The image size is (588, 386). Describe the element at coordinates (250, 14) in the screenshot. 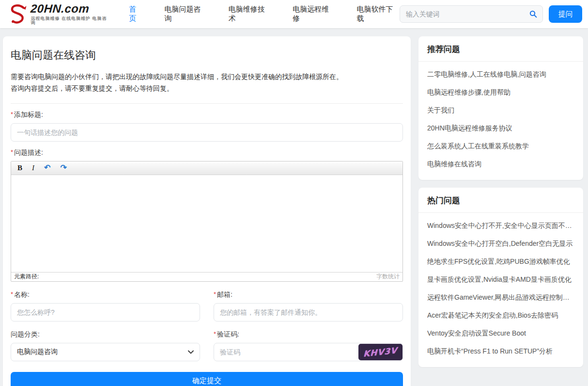

I see `nav-item-repair-tech: 电脑维修技术` at that location.